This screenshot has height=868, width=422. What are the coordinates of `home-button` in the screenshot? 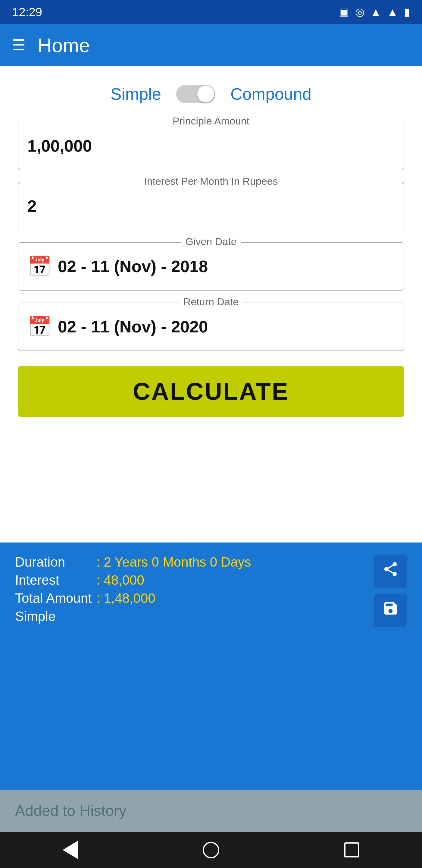 It's located at (211, 850).